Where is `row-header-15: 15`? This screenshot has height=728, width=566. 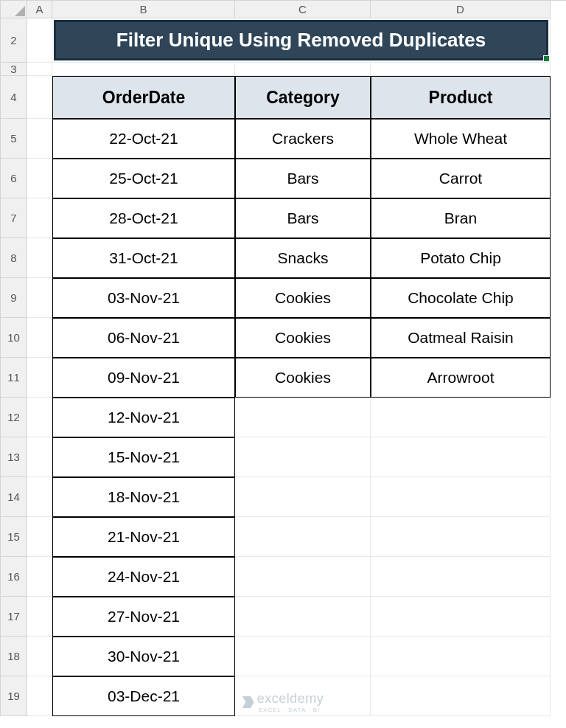
row-header-15: 15 is located at coordinates (14, 537).